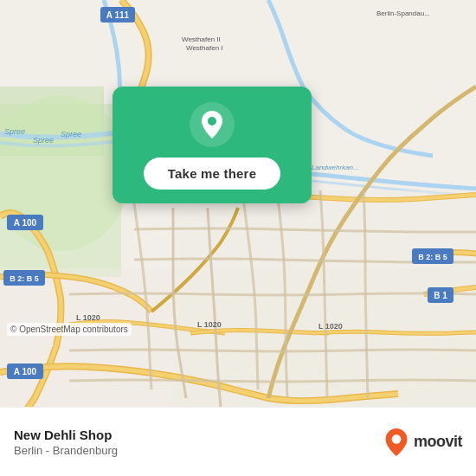  Describe the element at coordinates (199, 442) in the screenshot. I see `location-info: New Dehli Shop Berlin - Brandenburg` at that location.